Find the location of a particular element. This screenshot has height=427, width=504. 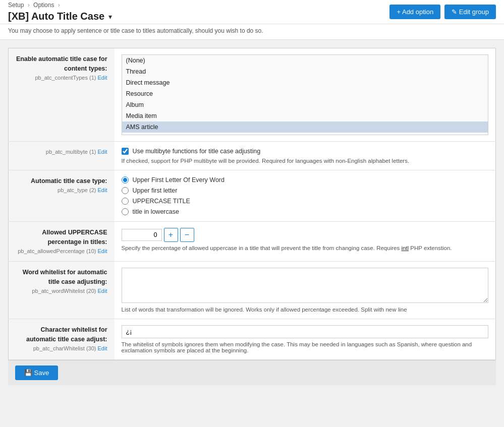

label-title-case-type-text: Automatic title case type: is located at coordinates (62, 181).